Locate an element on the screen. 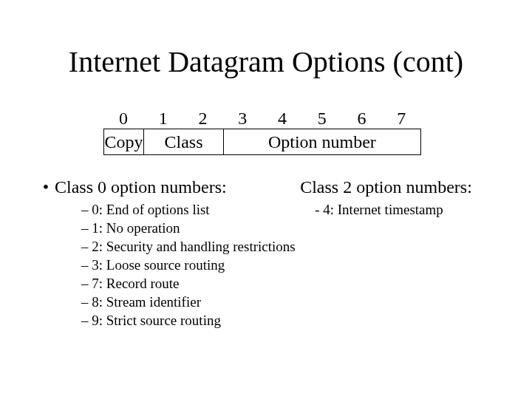 This screenshot has width=532, height=399. class0-heading-row: • Class 0 option numbers: is located at coordinates (168, 188).